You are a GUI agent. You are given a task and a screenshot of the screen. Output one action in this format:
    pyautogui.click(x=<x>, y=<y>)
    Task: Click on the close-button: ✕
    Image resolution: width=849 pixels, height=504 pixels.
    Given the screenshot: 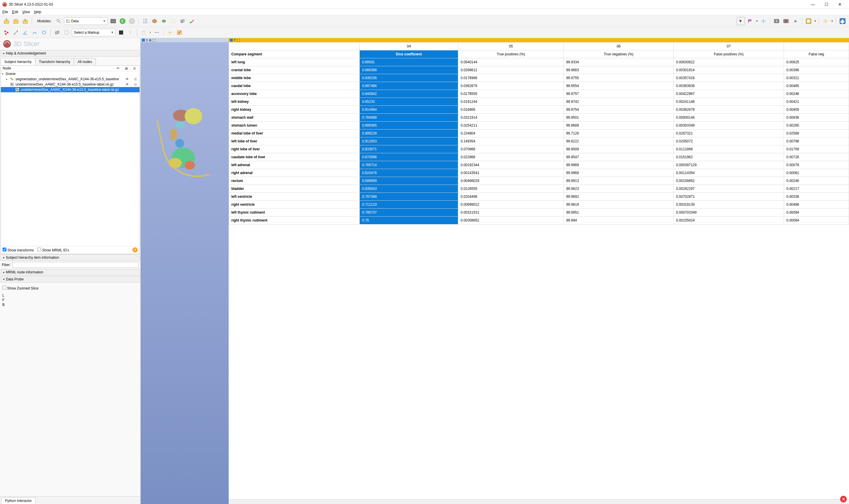 What is the action you would take?
    pyautogui.click(x=840, y=4)
    